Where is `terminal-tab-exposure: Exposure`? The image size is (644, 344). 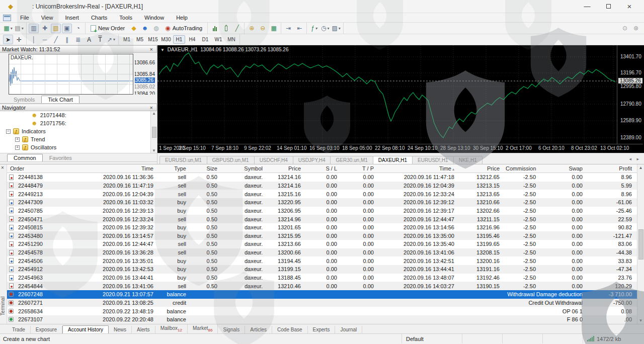 terminal-tab-exposure: Exposure is located at coordinates (46, 330).